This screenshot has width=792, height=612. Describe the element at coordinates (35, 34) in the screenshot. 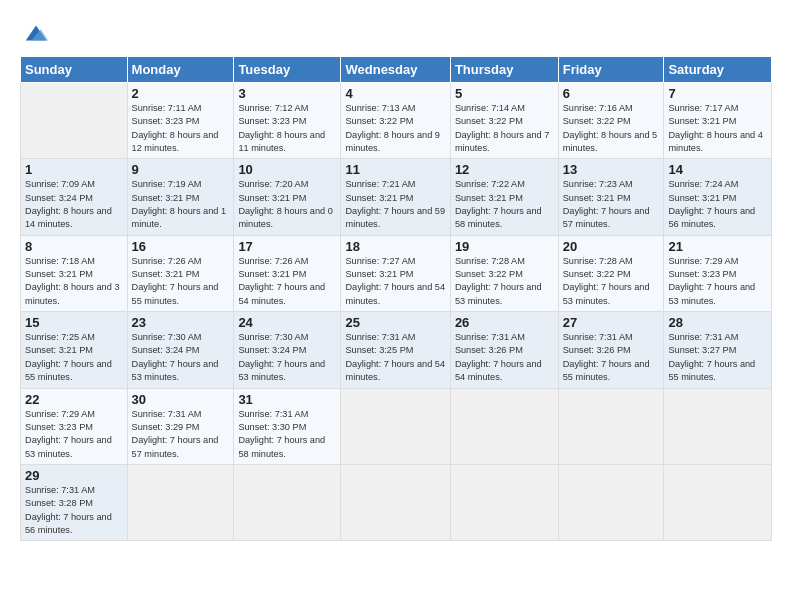

I see `logo` at that location.